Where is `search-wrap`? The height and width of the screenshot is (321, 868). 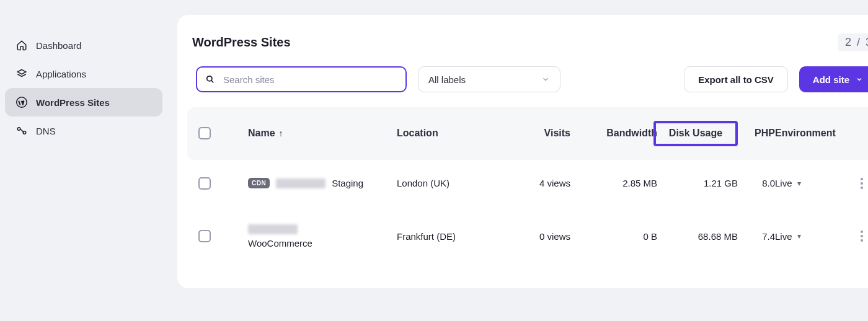 search-wrap is located at coordinates (301, 79).